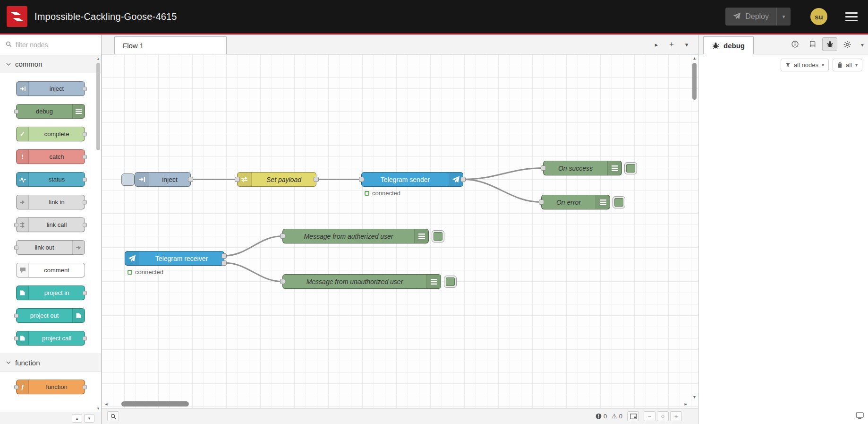 The image size is (868, 424). I want to click on flow-list-button: ▾, so click(687, 44).